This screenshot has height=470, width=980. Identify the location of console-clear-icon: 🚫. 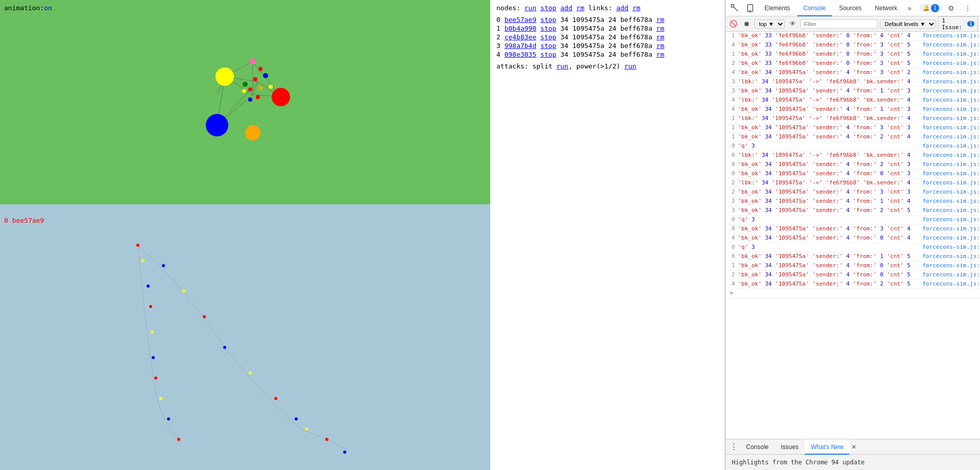
(733, 24).